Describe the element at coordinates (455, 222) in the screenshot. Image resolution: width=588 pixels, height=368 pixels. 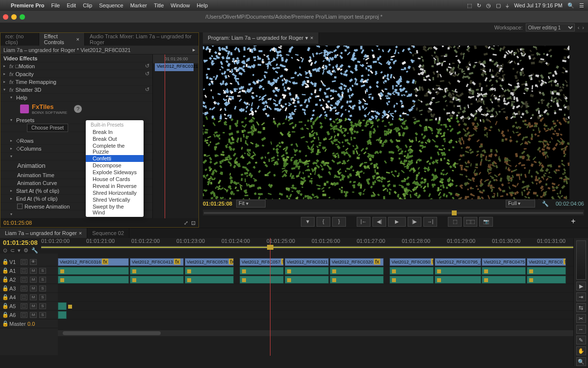
I see `lift-button: ⬚` at that location.